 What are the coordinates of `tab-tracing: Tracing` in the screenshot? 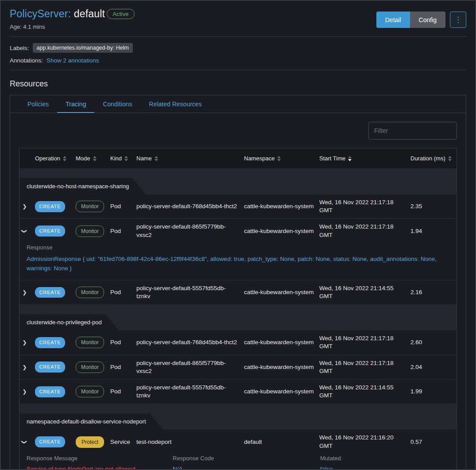 It's located at (76, 104).